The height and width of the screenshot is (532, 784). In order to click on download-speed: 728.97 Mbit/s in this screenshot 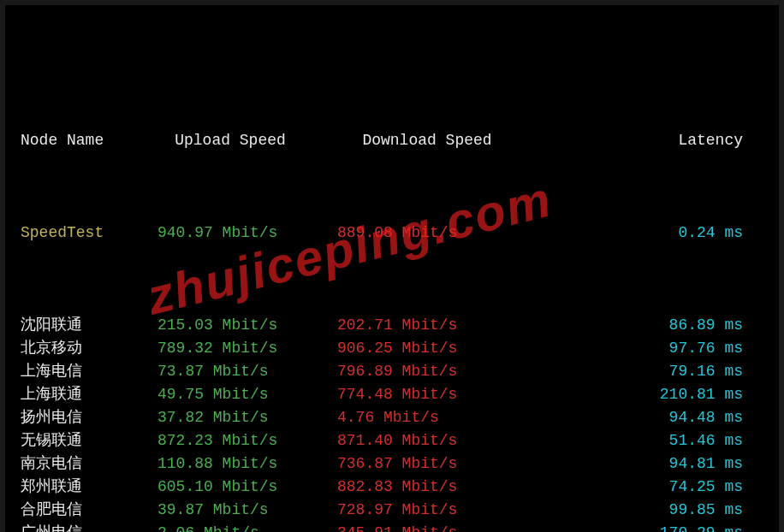, I will do `click(436, 510)`.